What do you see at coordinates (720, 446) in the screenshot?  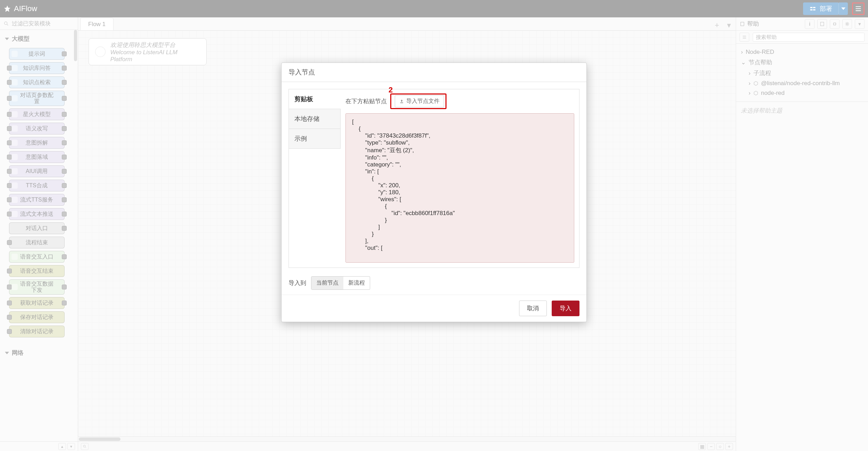 I see `zoom-reset-button: ○` at bounding box center [720, 446].